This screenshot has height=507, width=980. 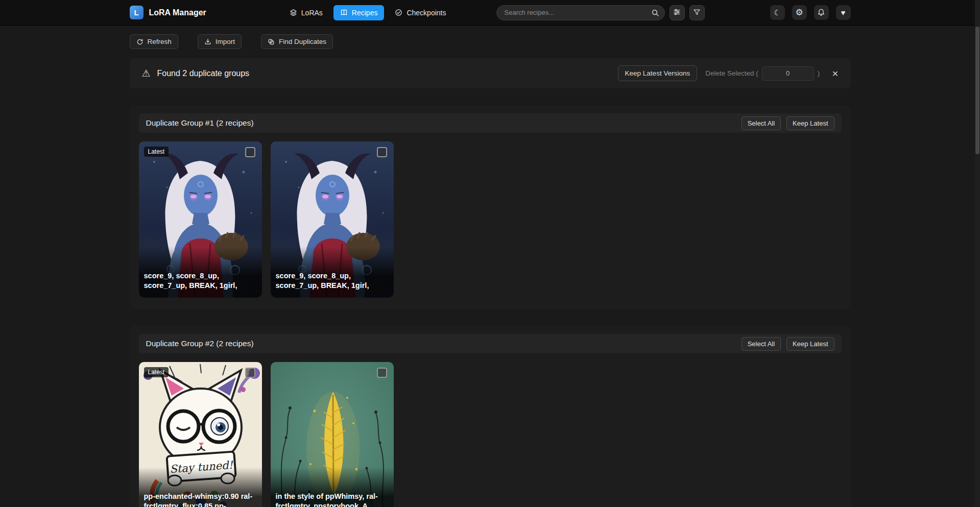 I want to click on tab-recipes: Recipes, so click(x=359, y=13).